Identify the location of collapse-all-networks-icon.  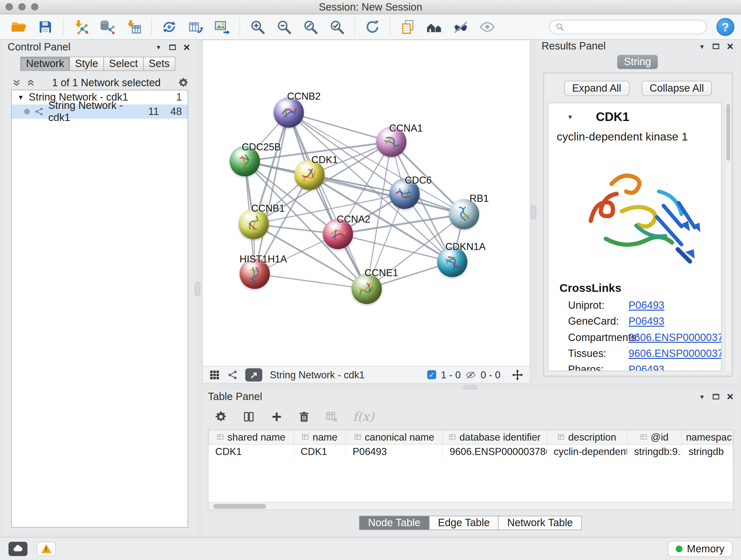
(31, 83).